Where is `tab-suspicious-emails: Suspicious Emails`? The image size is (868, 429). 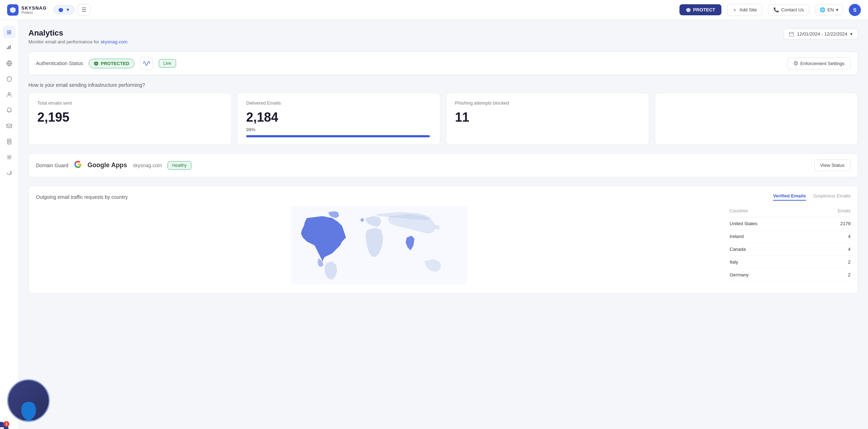
tab-suspicious-emails: Suspicious Emails is located at coordinates (832, 197).